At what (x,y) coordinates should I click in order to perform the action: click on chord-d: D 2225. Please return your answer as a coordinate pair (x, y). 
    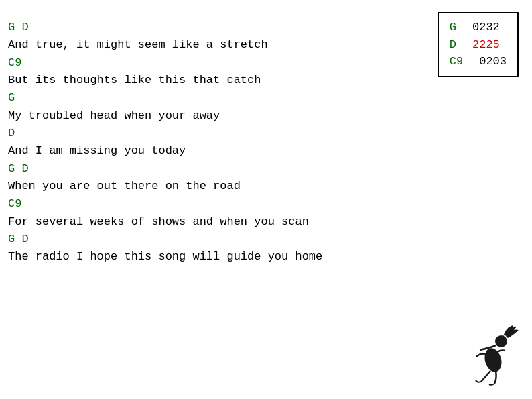
    Looking at the image, I should click on (478, 45).